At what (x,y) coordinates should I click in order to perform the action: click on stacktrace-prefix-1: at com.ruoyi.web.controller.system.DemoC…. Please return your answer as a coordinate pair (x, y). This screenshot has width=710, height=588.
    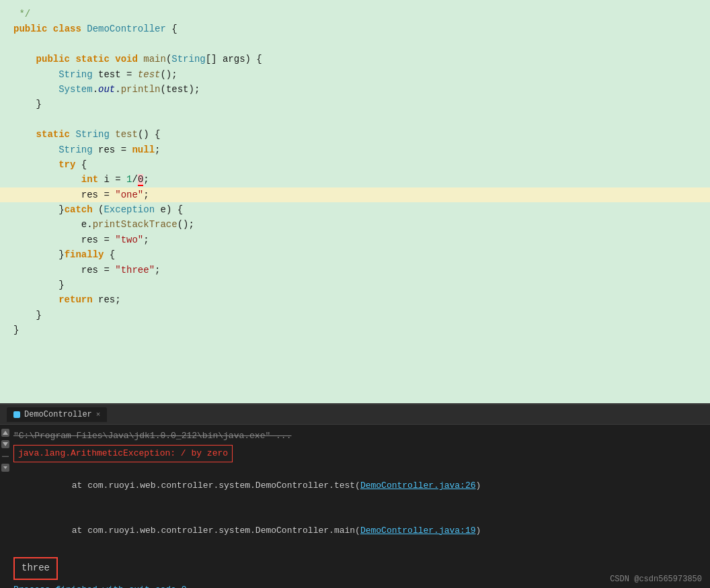
    Looking at the image, I should click on (216, 485).